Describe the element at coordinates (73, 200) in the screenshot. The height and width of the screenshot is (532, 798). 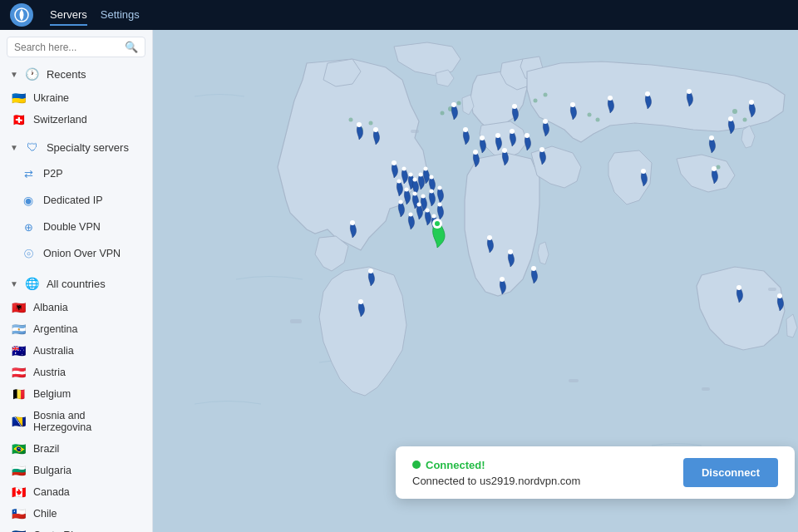
I see `dedicated-ip-label: Dedicated IP` at that location.